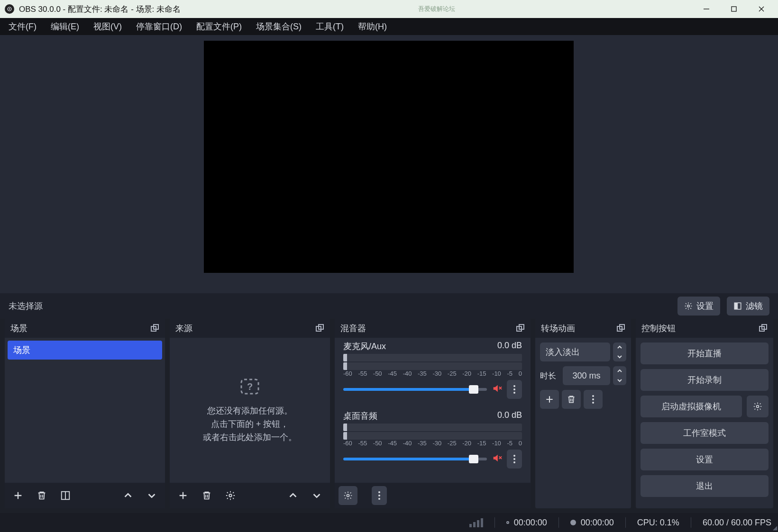 The width and height of the screenshot is (778, 532). What do you see at coordinates (706, 9) in the screenshot?
I see `minimize-button` at bounding box center [706, 9].